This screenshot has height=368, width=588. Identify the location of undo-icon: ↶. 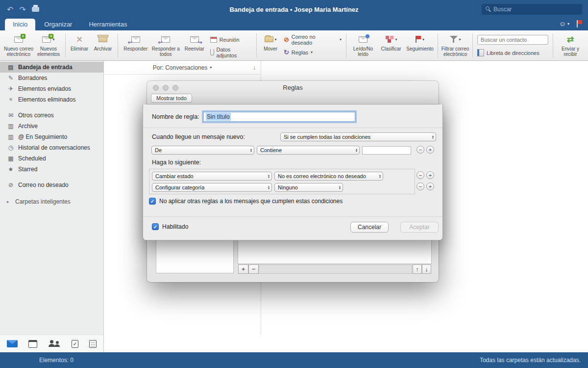
(10, 10).